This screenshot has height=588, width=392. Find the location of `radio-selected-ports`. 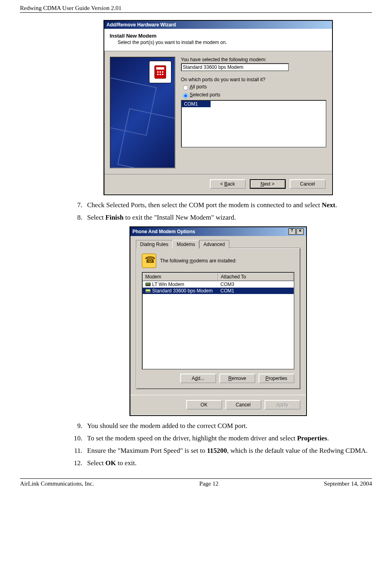

radio-selected-ports is located at coordinates (185, 96).